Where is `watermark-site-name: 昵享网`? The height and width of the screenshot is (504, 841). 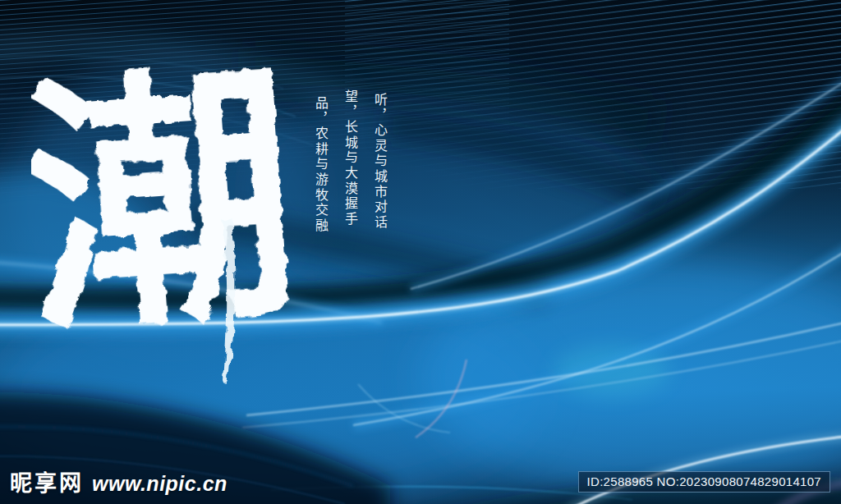 watermark-site-name: 昵享网 is located at coordinates (47, 481).